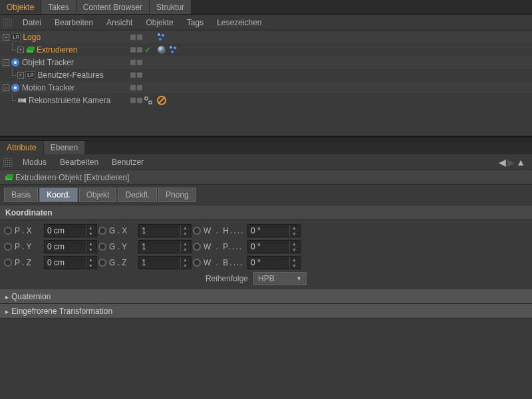  I want to click on menu-user: Benutzer, so click(128, 162).